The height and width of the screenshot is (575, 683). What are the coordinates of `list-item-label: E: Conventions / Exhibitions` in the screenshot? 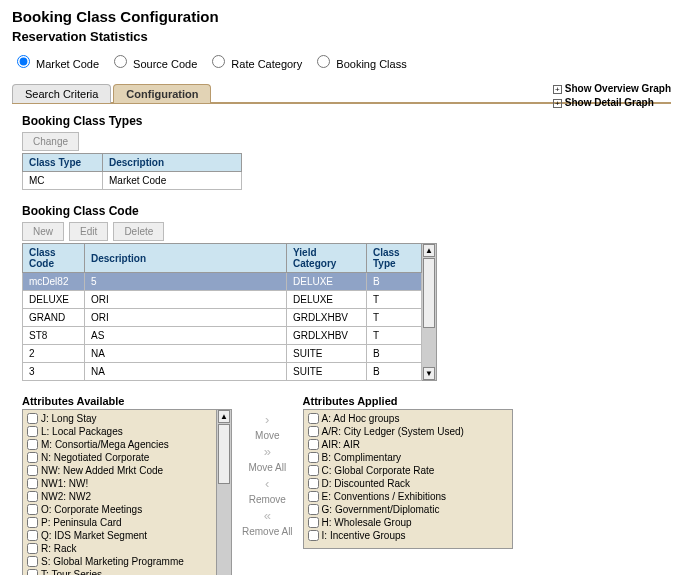 It's located at (384, 496).